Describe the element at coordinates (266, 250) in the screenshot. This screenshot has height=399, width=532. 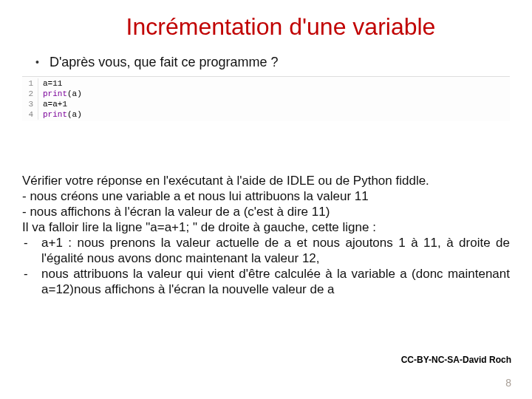
I see `body-indent-line: - a+1 : nous prenons la valeur actuelle …` at that location.